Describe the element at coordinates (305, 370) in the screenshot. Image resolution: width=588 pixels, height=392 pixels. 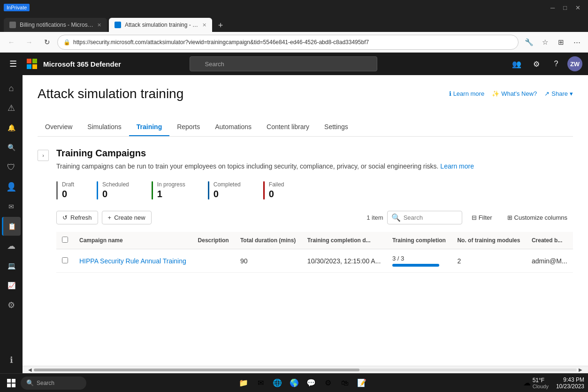
I see `scrollbar-track` at that location.